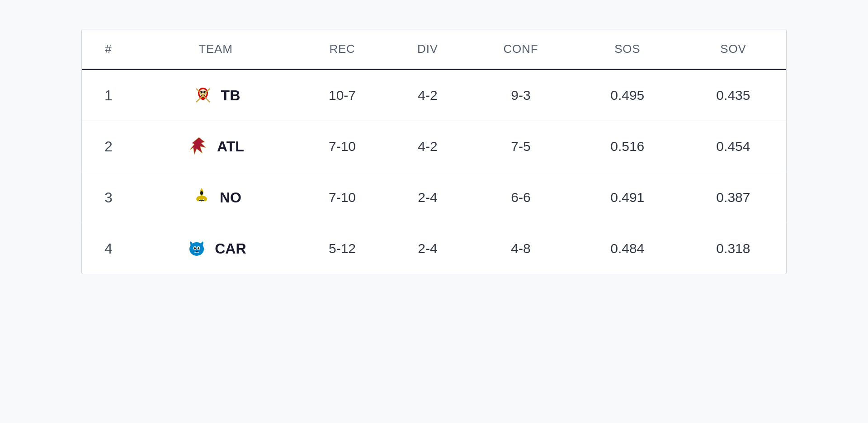 This screenshot has height=423, width=868. I want to click on team-abbr: TB, so click(231, 96).